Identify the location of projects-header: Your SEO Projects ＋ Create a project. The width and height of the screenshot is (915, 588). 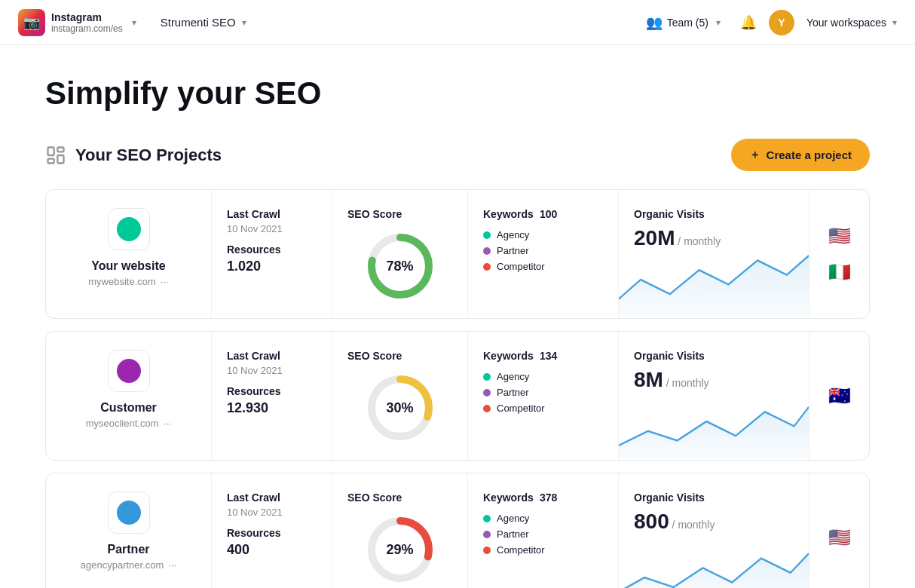
(458, 155).